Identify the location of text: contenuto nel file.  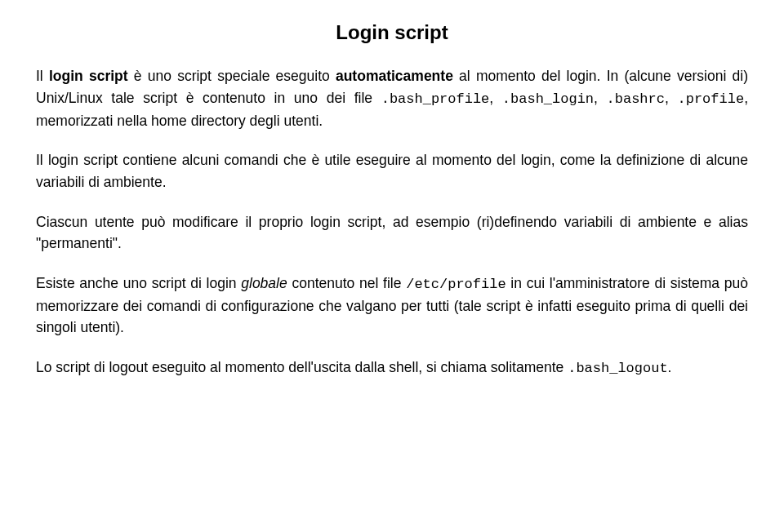
(346, 283).